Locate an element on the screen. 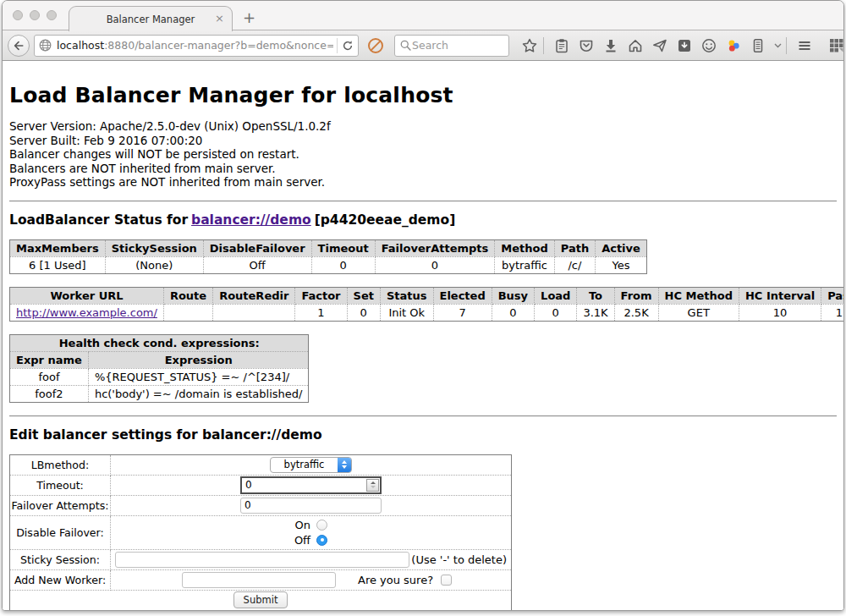  sticky-session-input is located at coordinates (262, 560).